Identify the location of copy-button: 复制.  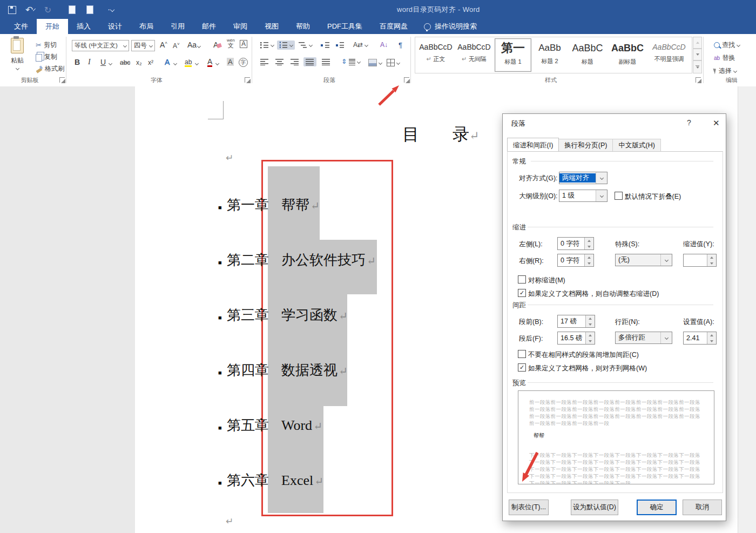
(46, 57).